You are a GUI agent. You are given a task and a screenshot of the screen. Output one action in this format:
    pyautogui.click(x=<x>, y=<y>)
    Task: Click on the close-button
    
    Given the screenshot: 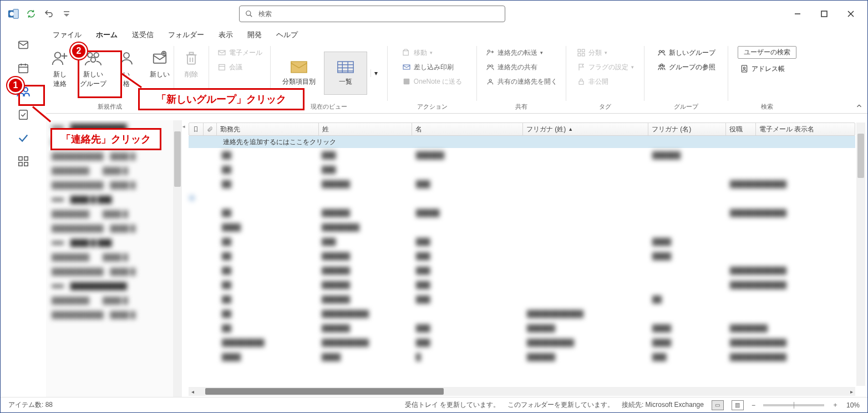 What is the action you would take?
    pyautogui.click(x=851, y=14)
    